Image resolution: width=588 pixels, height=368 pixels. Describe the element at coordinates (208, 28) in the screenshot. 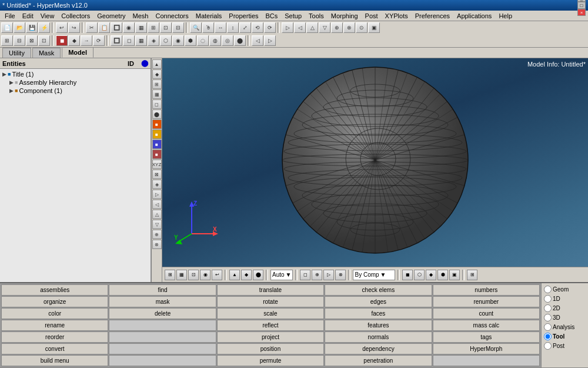

I see `tb16: 🖱` at that location.